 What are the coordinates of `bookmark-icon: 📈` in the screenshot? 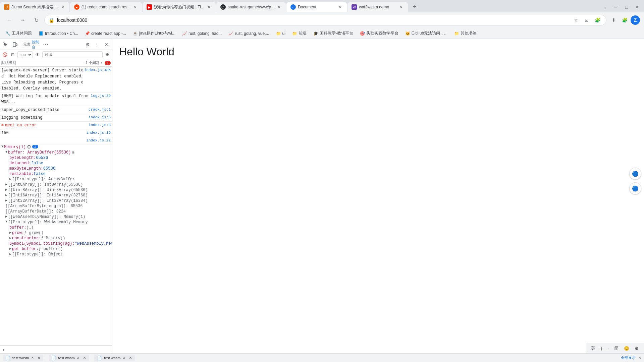 It's located at (231, 34).